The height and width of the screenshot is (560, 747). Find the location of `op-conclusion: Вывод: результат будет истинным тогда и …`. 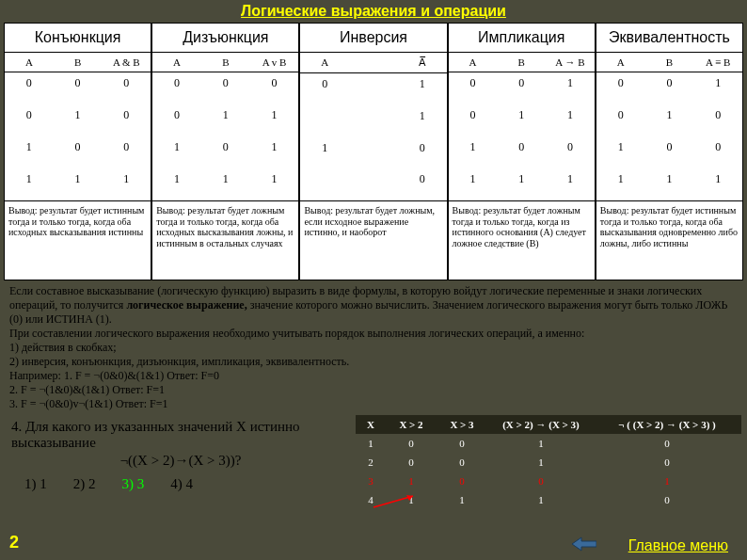

op-conclusion: Вывод: результат будет истинным тогда и … is located at coordinates (77, 240).